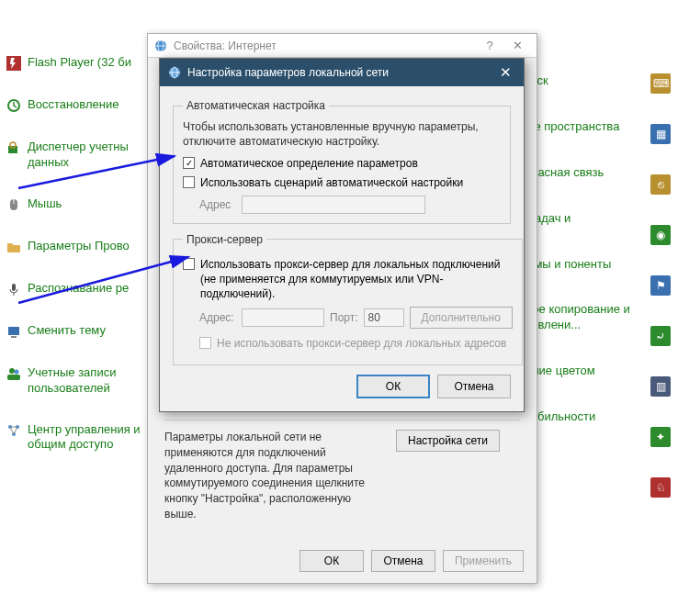  Describe the element at coordinates (189, 264) in the screenshot. I see `use-proxy-checkbox` at that location.